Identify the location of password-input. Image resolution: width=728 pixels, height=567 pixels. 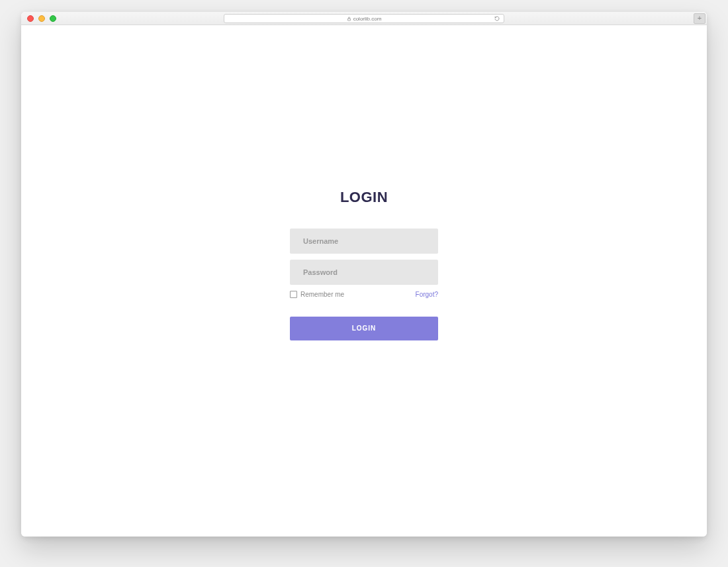
(364, 272).